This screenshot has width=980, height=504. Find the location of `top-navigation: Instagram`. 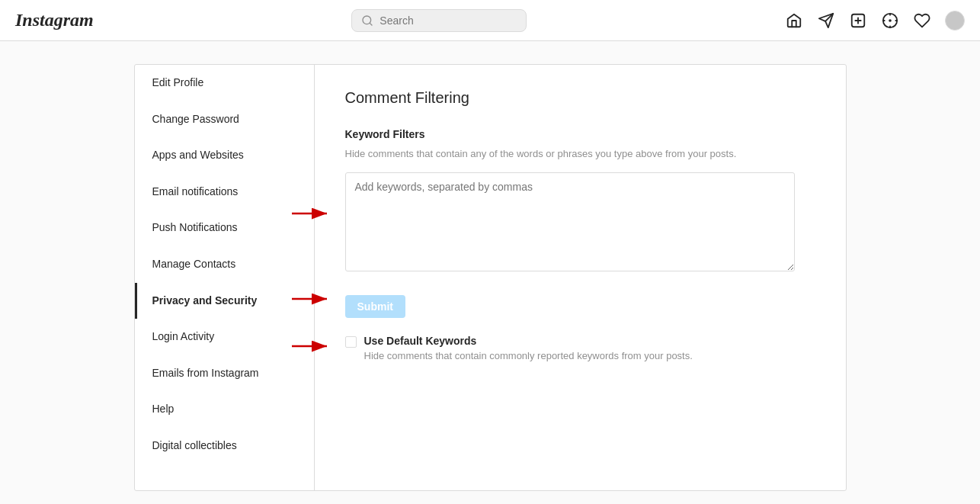

top-navigation: Instagram is located at coordinates (490, 21).